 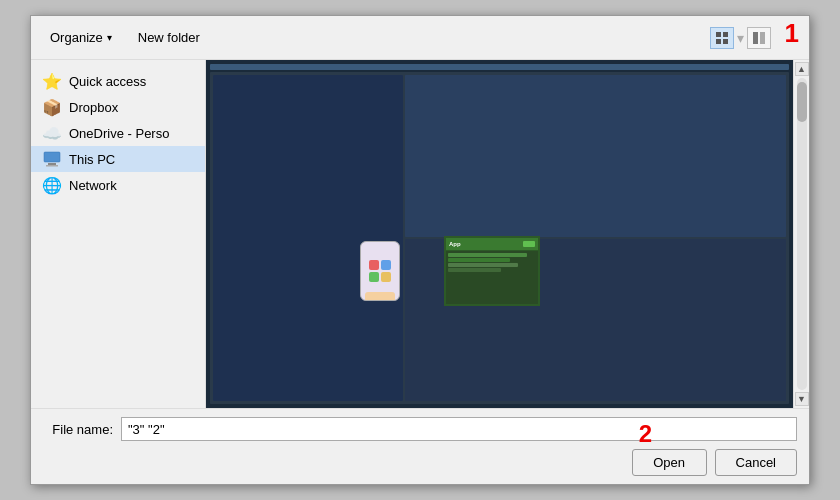 What do you see at coordinates (500, 281) in the screenshot?
I see `file-grid-row2: 4` at bounding box center [500, 281].